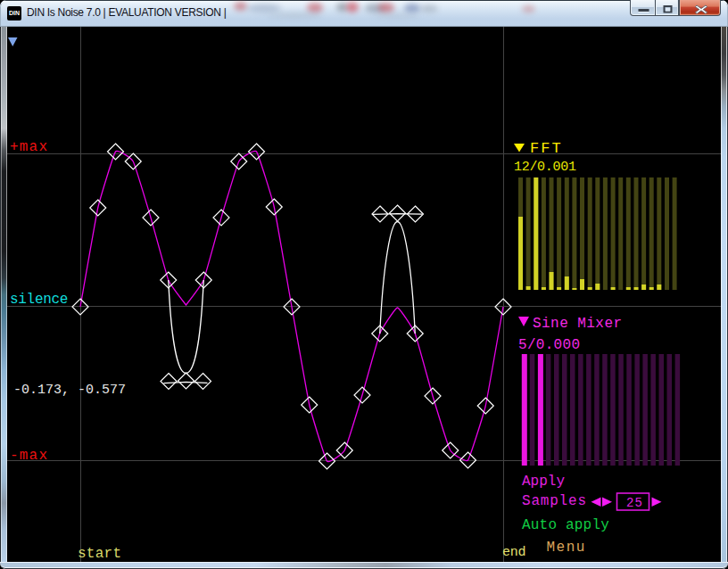 Image resolution: width=728 pixels, height=569 pixels. What do you see at coordinates (550, 345) in the screenshot?
I see `svg-text: 5/0.000` at bounding box center [550, 345].